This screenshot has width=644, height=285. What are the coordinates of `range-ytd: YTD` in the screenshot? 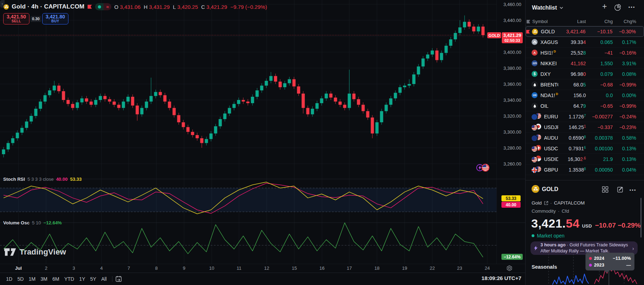 It's located at (69, 279).